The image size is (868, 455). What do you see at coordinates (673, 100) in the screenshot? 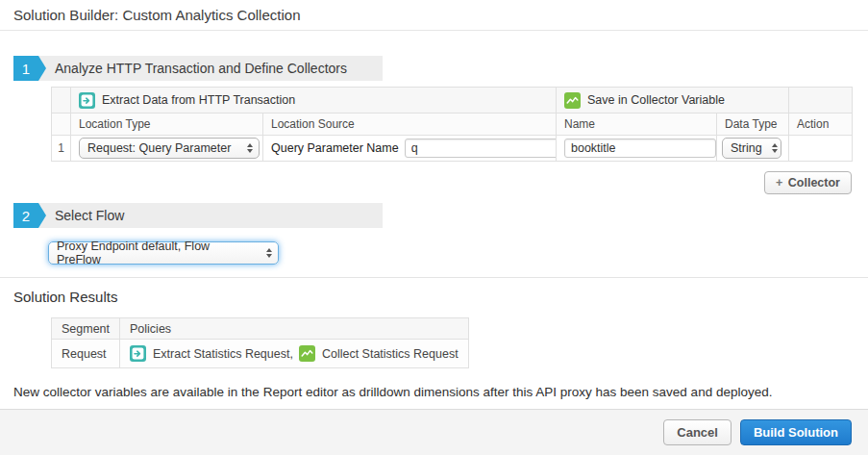
I see `group-header-collect: Save in Collector Variable` at bounding box center [673, 100].